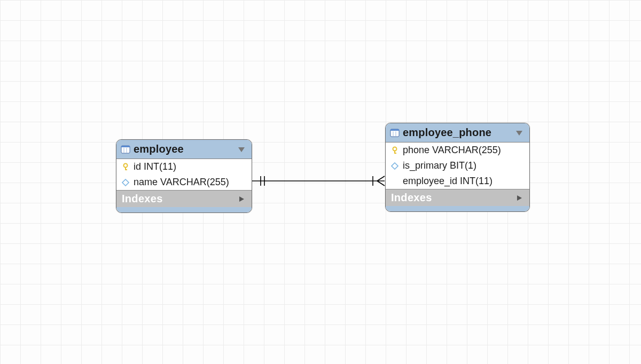 The height and width of the screenshot is (364, 641). What do you see at coordinates (457, 181) in the screenshot?
I see `field-row: employee_id INT(11)` at bounding box center [457, 181].